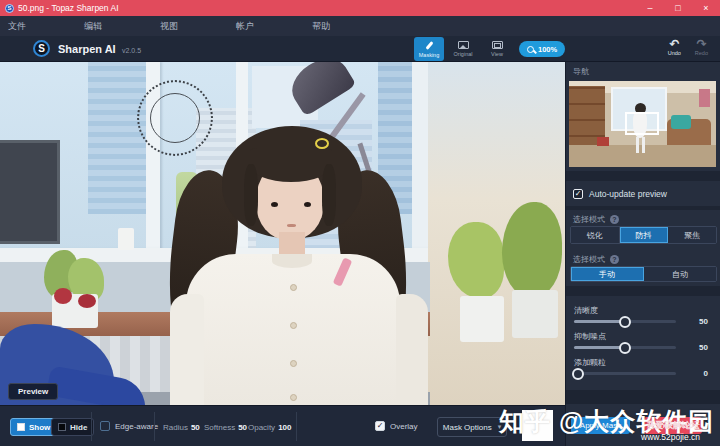  What do you see at coordinates (182, 428) in the screenshot?
I see `radius-stat: Radius50` at bounding box center [182, 428].